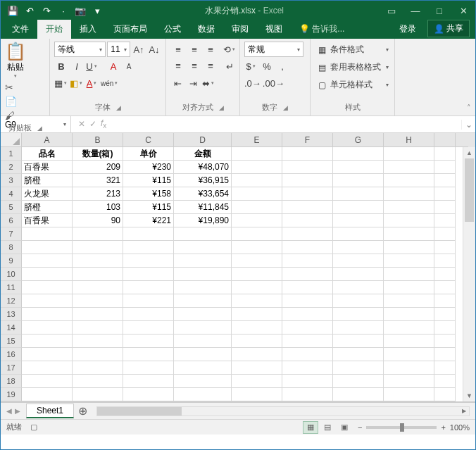 The width and height of the screenshot is (476, 450). What do you see at coordinates (230, 49) in the screenshot?
I see `orientation-icon: ⟲` at bounding box center [230, 49].